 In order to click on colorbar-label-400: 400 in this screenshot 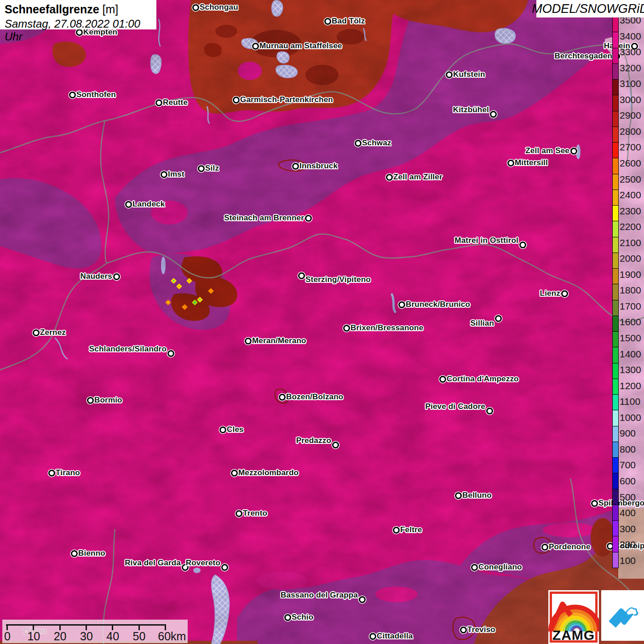, I will do `click(627, 513)`.